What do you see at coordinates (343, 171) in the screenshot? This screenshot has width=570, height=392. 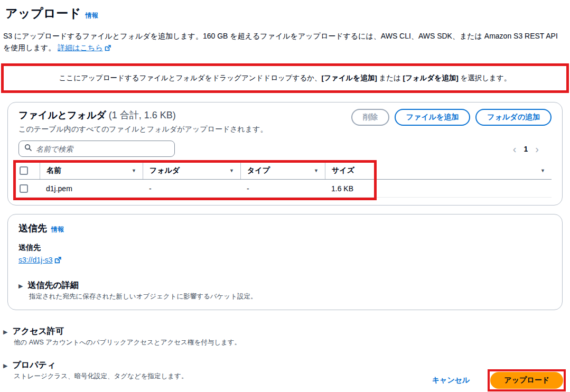 I see `column-label-size: サイズ` at bounding box center [343, 171].